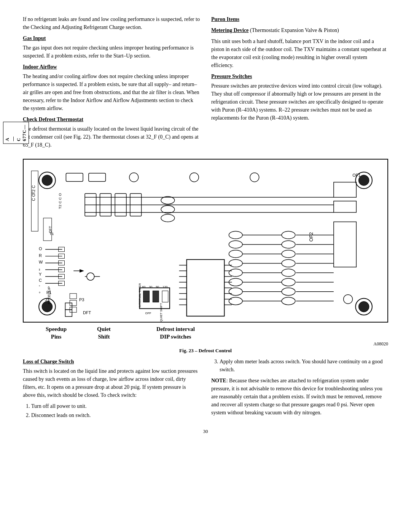  Describe the element at coordinates (111, 137) in the screenshot. I see `check-defrost-body: The defrost thermostat is usually locate…` at that location.